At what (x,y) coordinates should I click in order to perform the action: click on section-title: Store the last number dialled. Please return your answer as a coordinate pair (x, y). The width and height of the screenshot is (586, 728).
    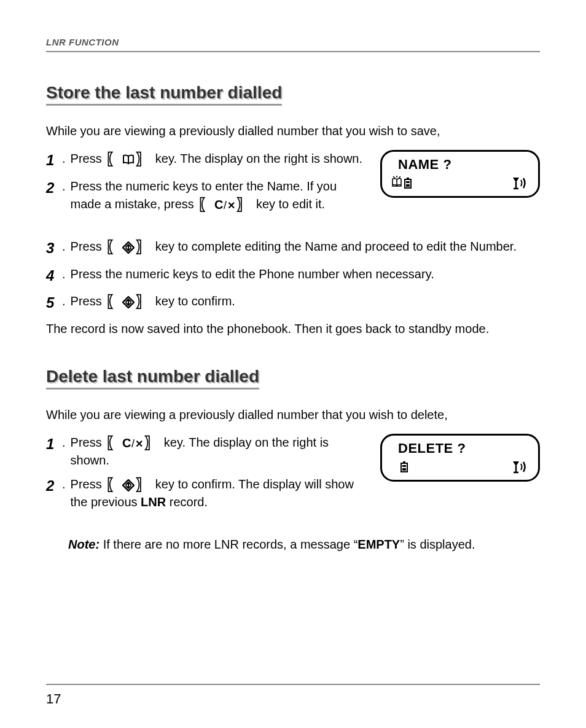
    Looking at the image, I should click on (164, 95).